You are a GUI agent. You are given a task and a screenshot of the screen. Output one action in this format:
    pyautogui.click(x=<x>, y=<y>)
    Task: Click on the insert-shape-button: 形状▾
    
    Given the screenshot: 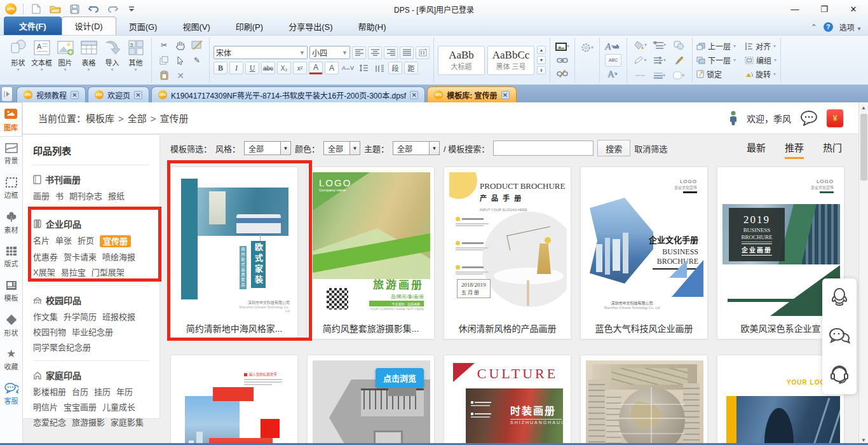 What is the action you would take?
    pyautogui.click(x=18, y=60)
    